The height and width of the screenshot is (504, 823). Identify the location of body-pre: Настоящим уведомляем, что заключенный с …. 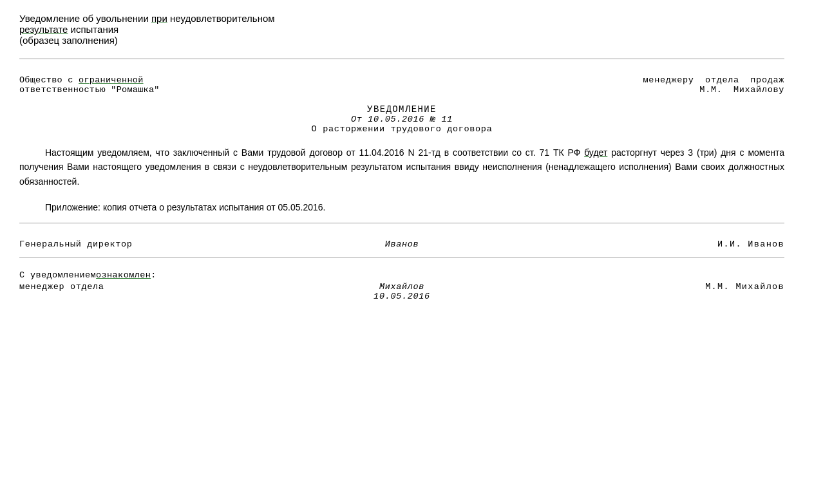
(314, 153).